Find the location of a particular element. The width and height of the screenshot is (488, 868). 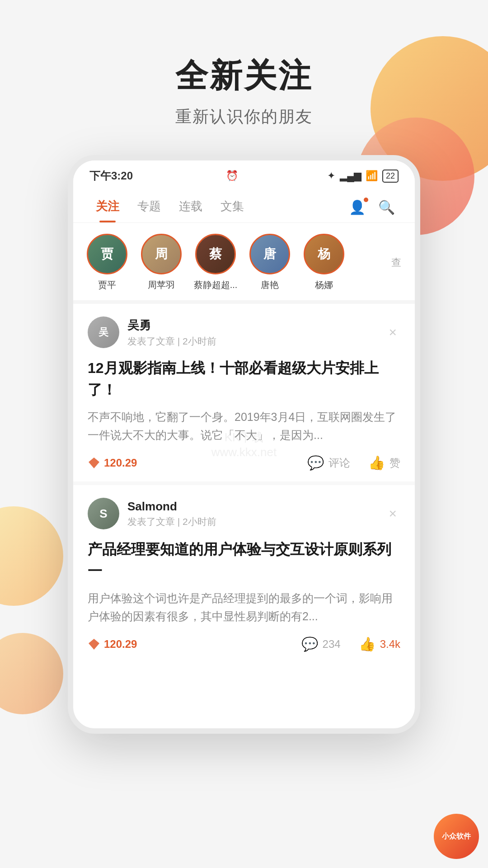

post-avatar-1: S is located at coordinates (103, 514).